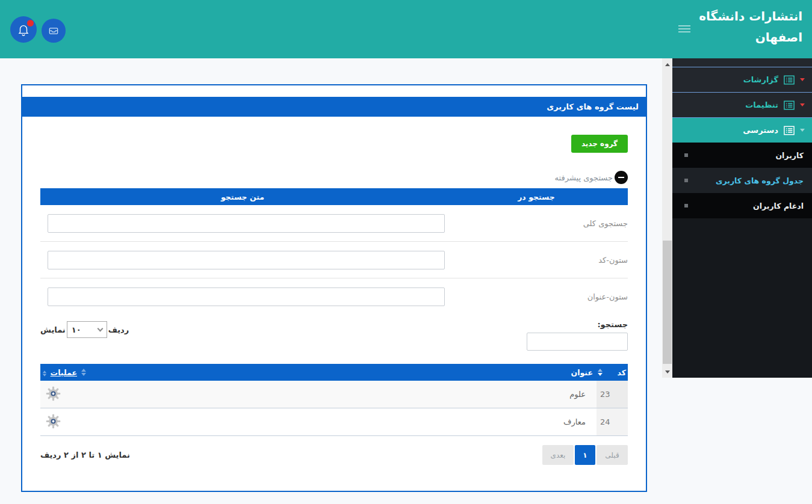 The height and width of the screenshot is (504, 812). I want to click on sidebar-subitem-users: کاربران, so click(742, 155).